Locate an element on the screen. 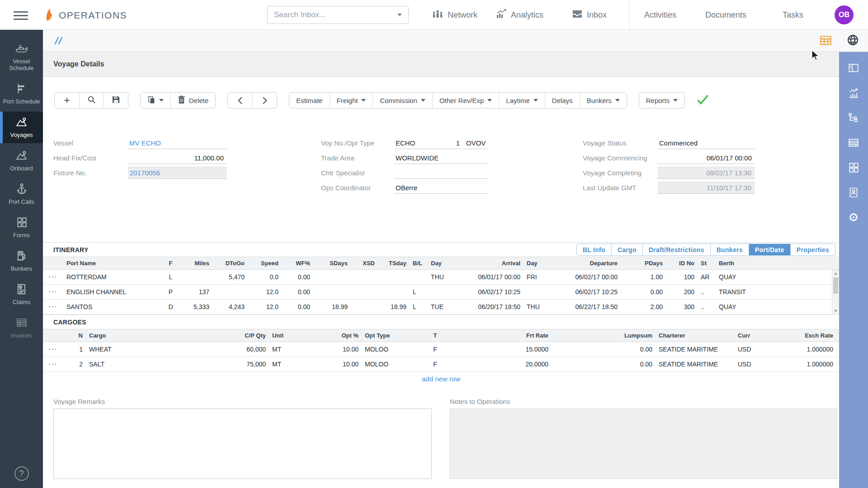 This screenshot has width=868, height=488. laytime-label: Laytime is located at coordinates (518, 100).